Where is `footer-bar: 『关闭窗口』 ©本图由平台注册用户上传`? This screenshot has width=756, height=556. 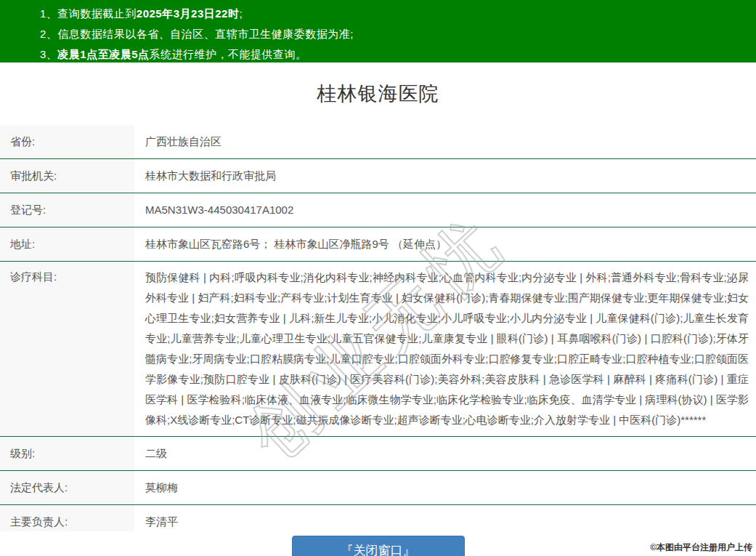 footer-bar: 『关闭窗口』 ©本图由平台注册用户上传 is located at coordinates (378, 544).